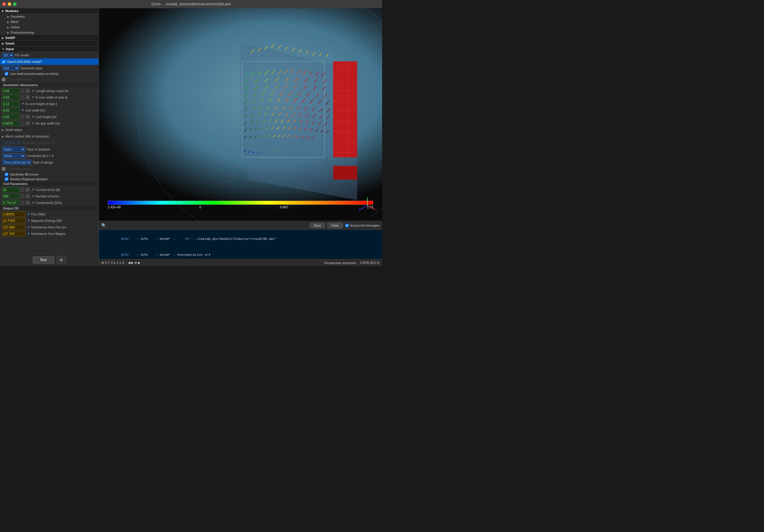 The width and height of the screenshot is (764, 532). What do you see at coordinates (61, 260) in the screenshot?
I see `gear-button: ⚙` at bounding box center [61, 260].